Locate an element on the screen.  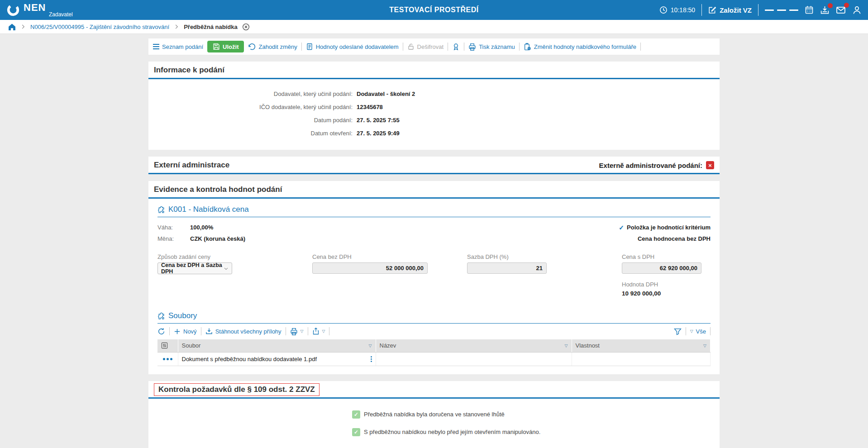
export-icon is located at coordinates (316, 331).